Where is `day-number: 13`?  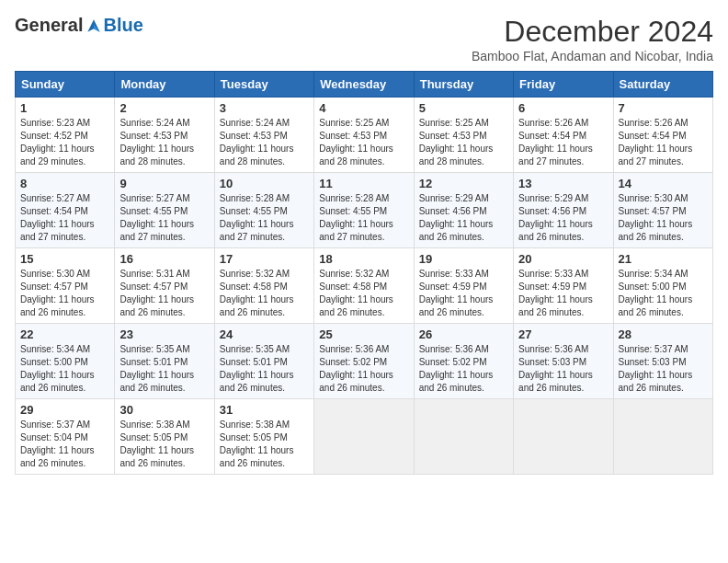
day-number: 13 is located at coordinates (563, 184).